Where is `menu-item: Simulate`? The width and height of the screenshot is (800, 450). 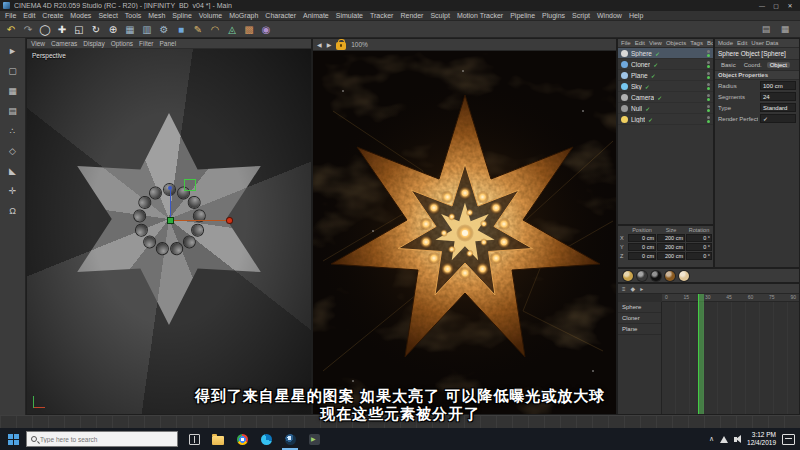 menu-item: Simulate is located at coordinates (350, 16).